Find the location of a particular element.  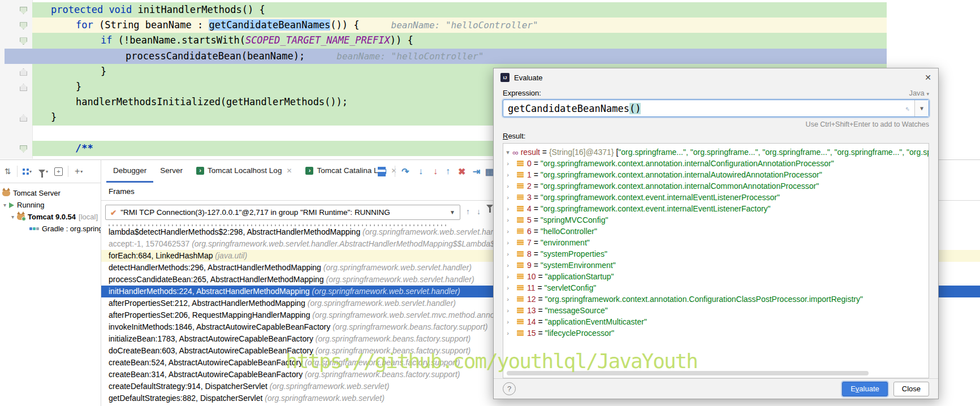

debugger-inline-hint: beanName: "helloController" is located at coordinates (410, 57).